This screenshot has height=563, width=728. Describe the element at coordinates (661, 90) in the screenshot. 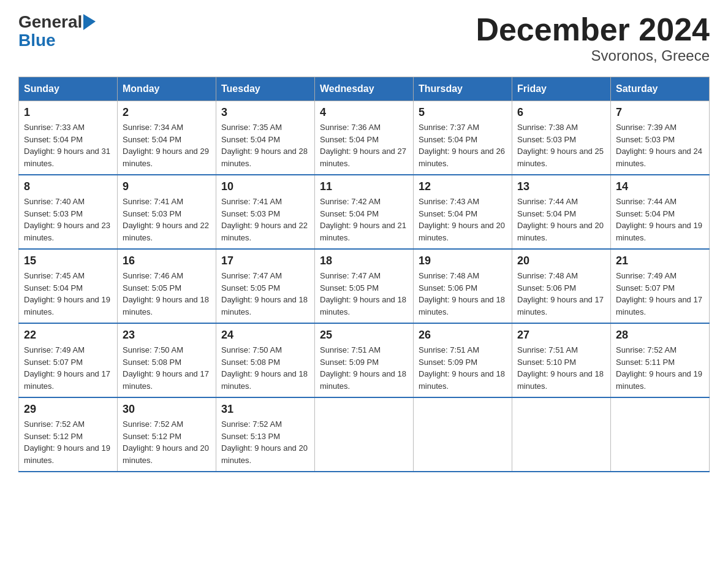

I see `header-saturday: Saturday` at that location.